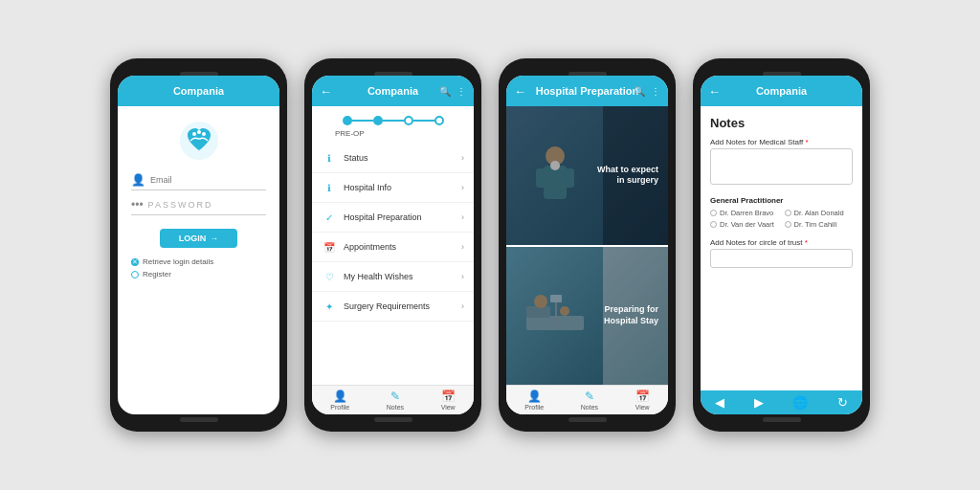  What do you see at coordinates (781, 258) in the screenshot?
I see `circle-trust-textarea` at bounding box center [781, 258].